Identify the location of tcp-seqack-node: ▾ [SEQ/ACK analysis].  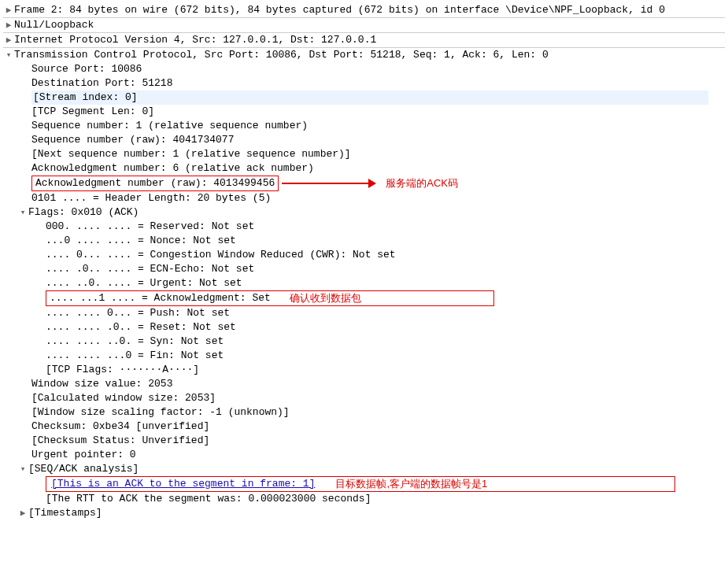
(364, 469).